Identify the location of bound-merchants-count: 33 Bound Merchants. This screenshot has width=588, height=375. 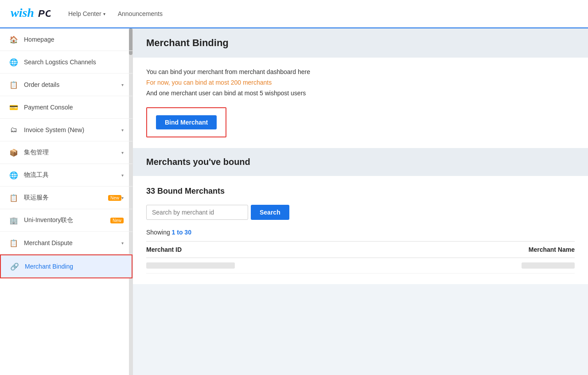
(361, 191).